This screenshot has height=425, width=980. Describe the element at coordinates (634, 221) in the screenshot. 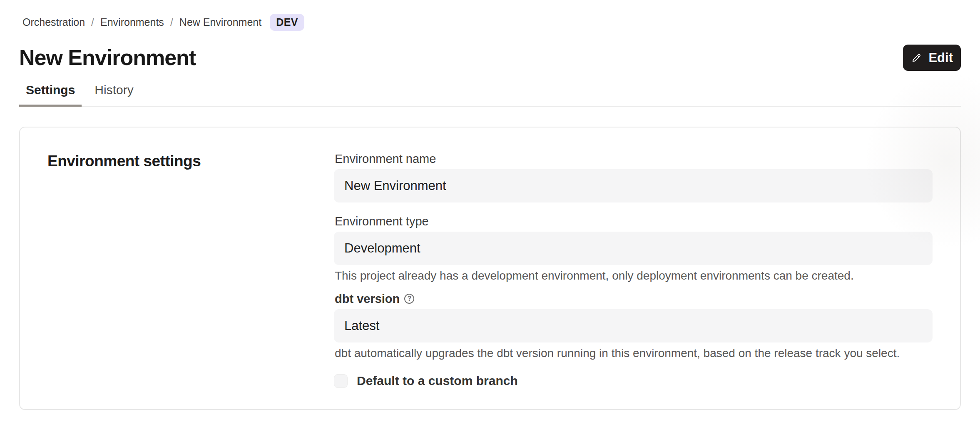

I see `environment-type-label: Environment type` at that location.